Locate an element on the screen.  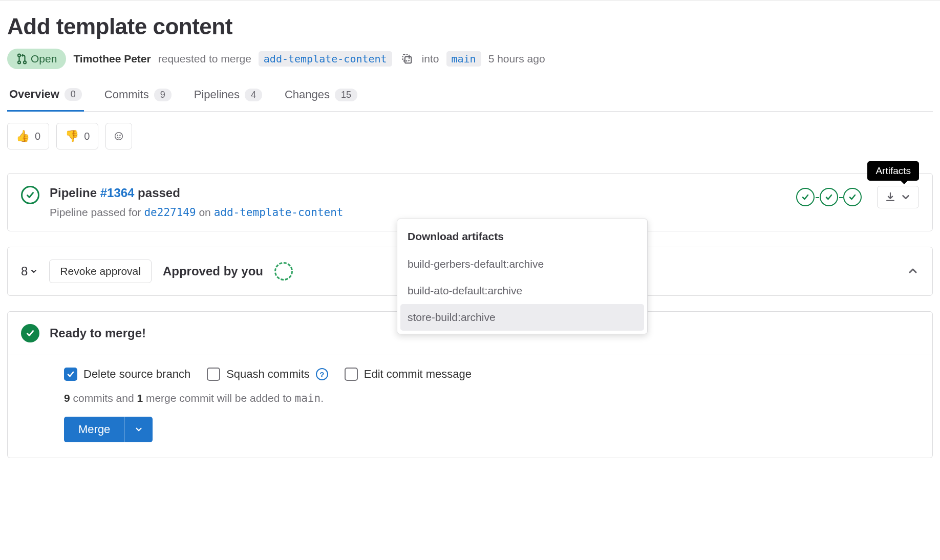
merge-button: Merge is located at coordinates (94, 429).